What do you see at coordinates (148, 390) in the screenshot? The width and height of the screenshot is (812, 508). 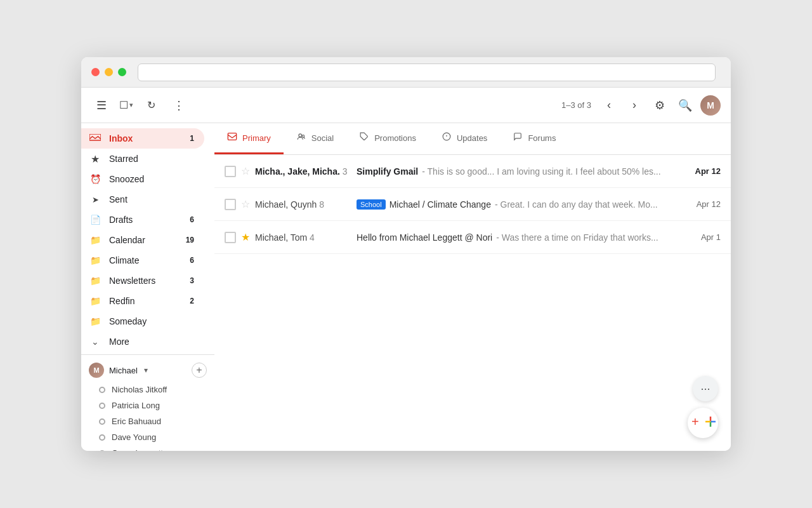 I see `contact-item: Nicholas Jitkoff` at bounding box center [148, 390].